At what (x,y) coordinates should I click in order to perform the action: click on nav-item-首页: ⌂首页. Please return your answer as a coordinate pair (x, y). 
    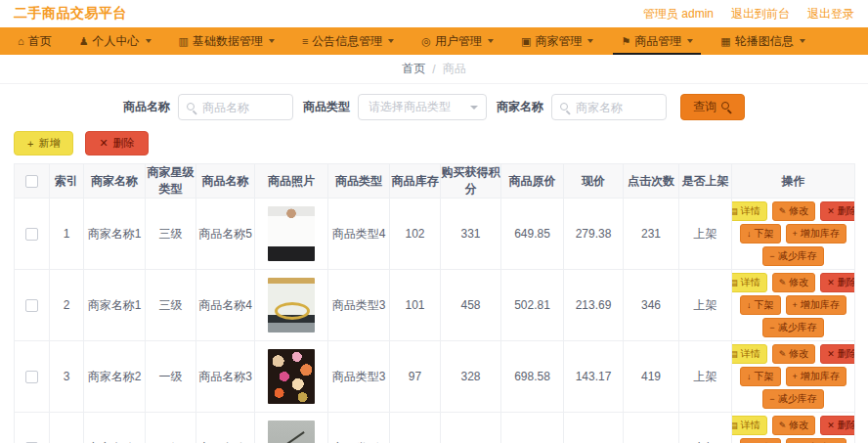
    Looking at the image, I should click on (35, 41).